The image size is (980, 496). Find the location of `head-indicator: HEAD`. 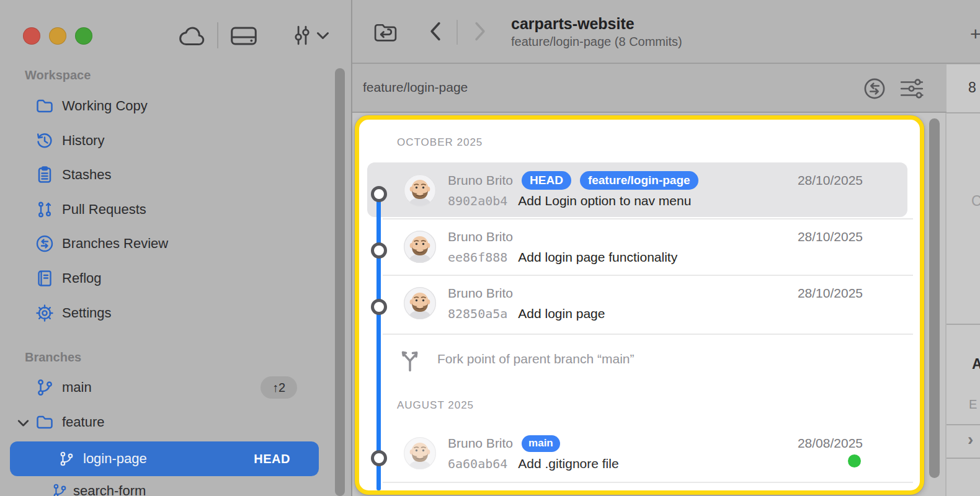

head-indicator: HEAD is located at coordinates (272, 459).